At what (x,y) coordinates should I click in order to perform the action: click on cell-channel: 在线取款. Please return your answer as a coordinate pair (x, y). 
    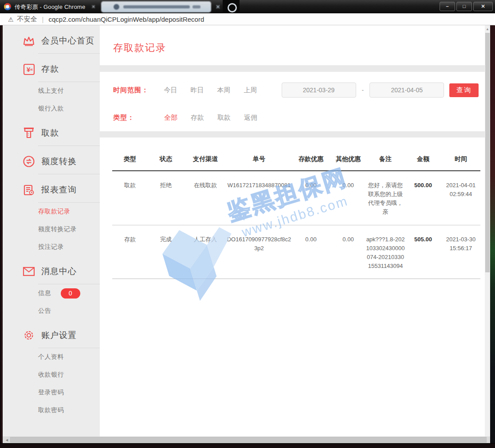
    Looking at the image, I should click on (205, 199).